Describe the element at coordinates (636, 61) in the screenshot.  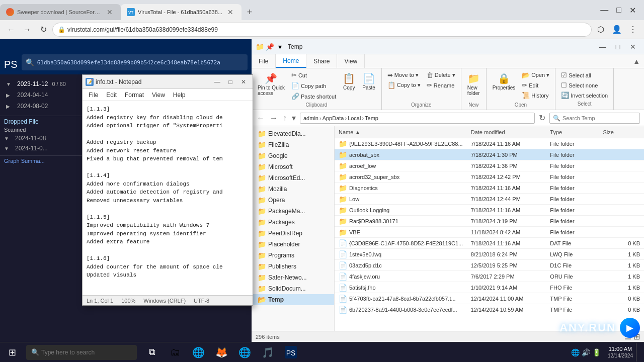
I see `ribbon-collapse: ▲` at that location.